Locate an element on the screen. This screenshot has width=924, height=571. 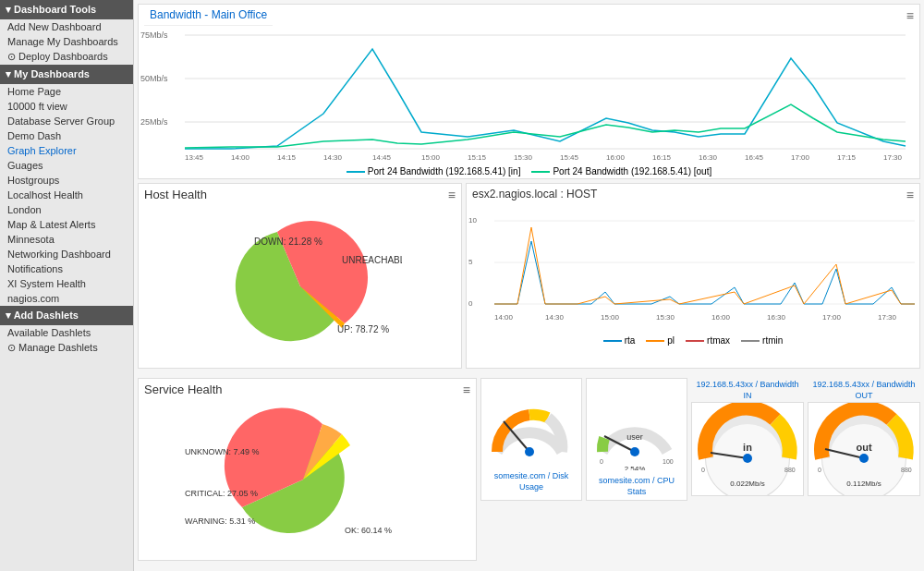
host-health-panel: Host Health ≡ UNREACHABLE: 0 % DOWN: 21.… is located at coordinates (299, 275).